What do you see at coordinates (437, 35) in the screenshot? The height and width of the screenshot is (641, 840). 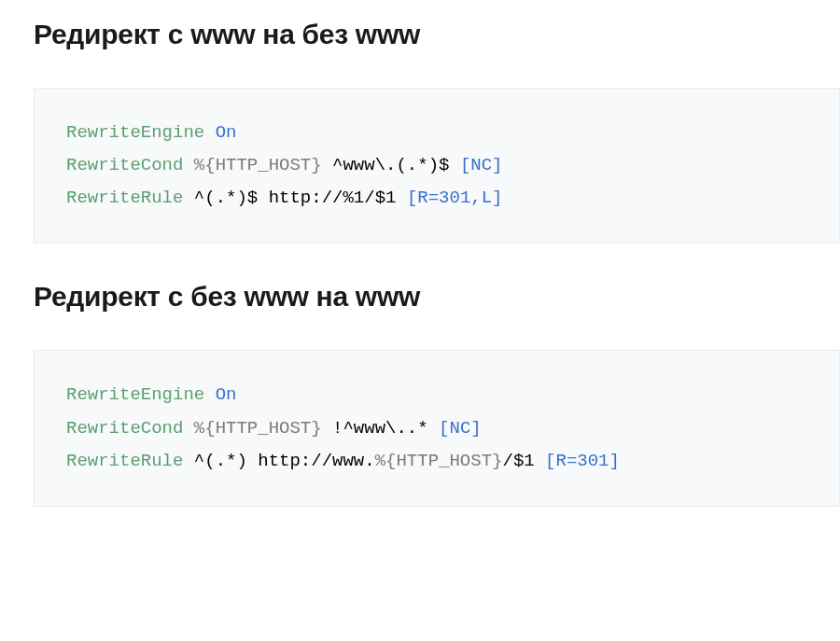 I see `heading-www-to-no-www: Редирект с www на без www` at bounding box center [437, 35].